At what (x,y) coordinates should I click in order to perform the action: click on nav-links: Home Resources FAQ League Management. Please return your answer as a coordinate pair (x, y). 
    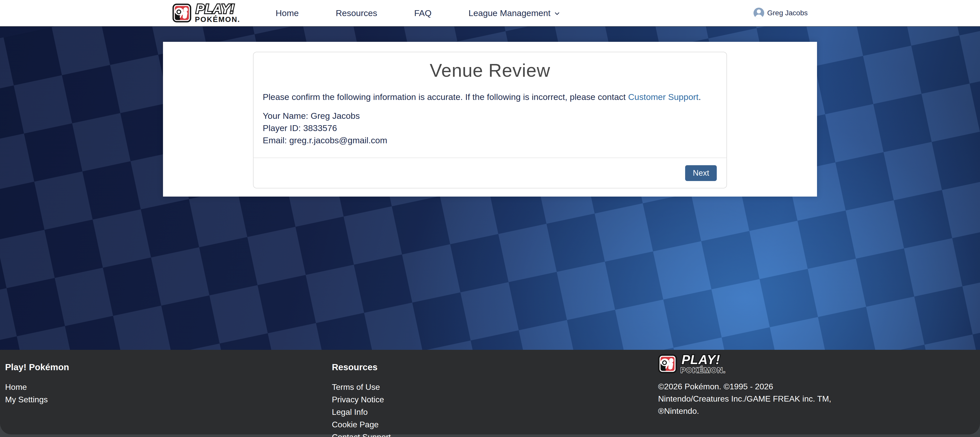
    Looking at the image, I should click on (418, 13).